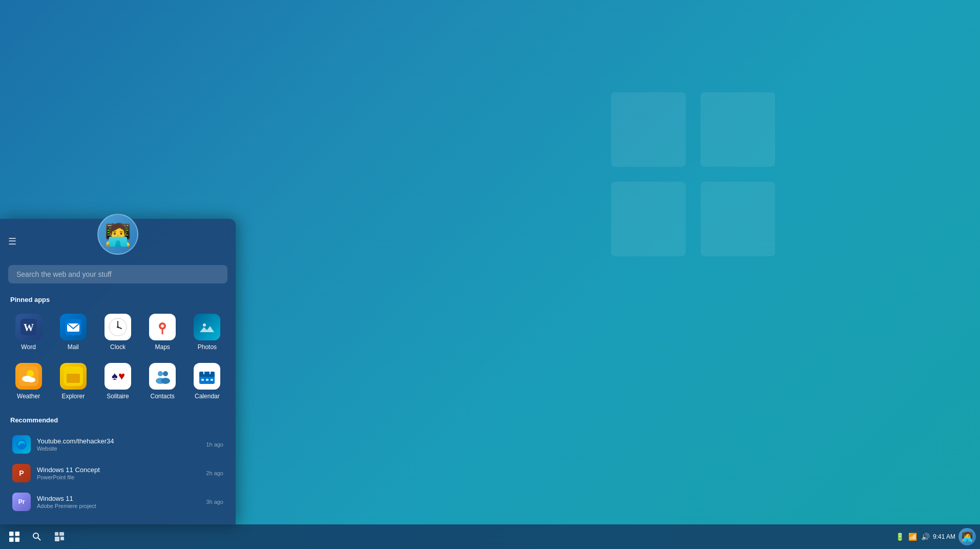 The width and height of the screenshot is (980, 549). I want to click on rec-type-win11: Adobe Premiere project, so click(118, 506).